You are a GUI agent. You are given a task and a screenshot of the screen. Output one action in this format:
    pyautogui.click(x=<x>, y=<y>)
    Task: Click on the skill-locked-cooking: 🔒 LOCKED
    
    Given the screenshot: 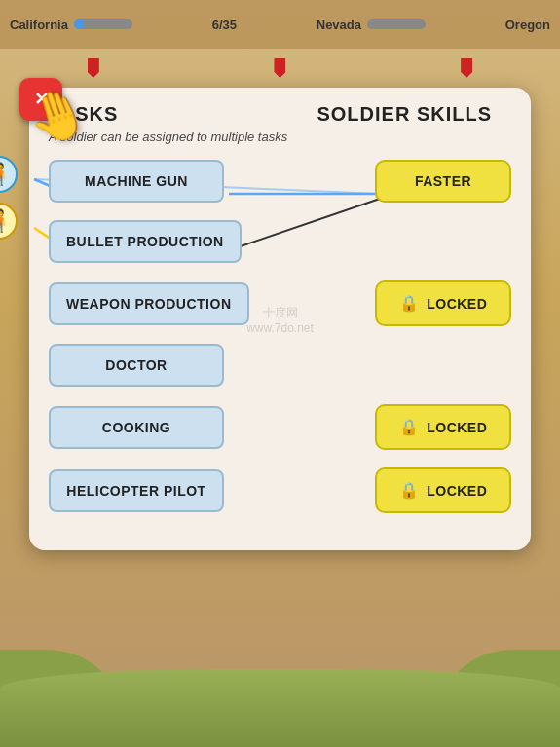 What is the action you would take?
    pyautogui.click(x=443, y=427)
    